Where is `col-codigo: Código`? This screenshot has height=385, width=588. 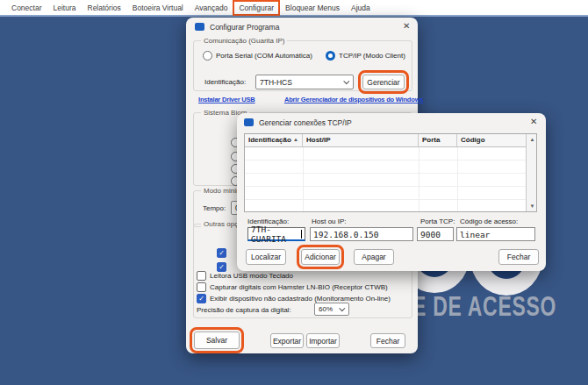 col-codigo: Código is located at coordinates (491, 140).